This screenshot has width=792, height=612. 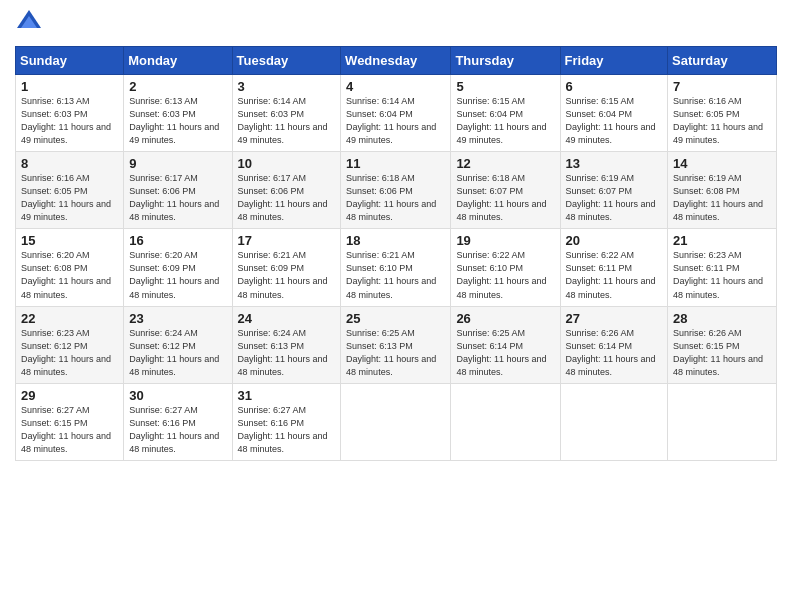 What do you see at coordinates (396, 24) in the screenshot?
I see `header` at bounding box center [396, 24].